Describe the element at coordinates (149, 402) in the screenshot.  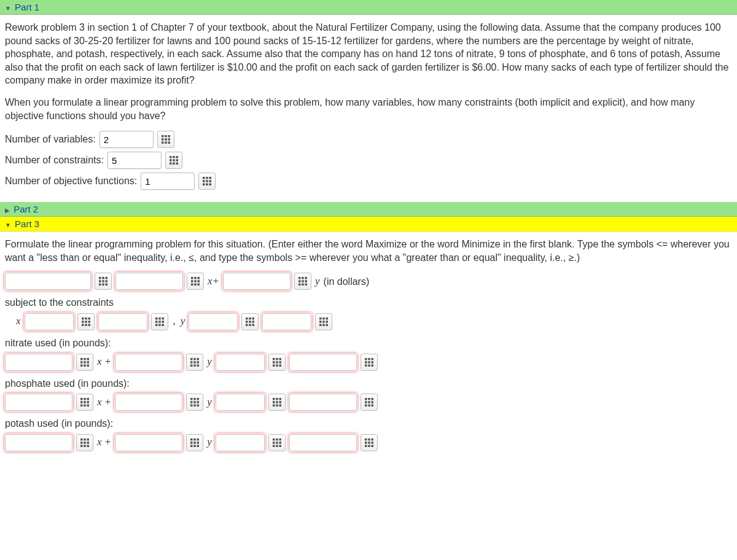
I see `input-phosphate-ycoef` at that location.